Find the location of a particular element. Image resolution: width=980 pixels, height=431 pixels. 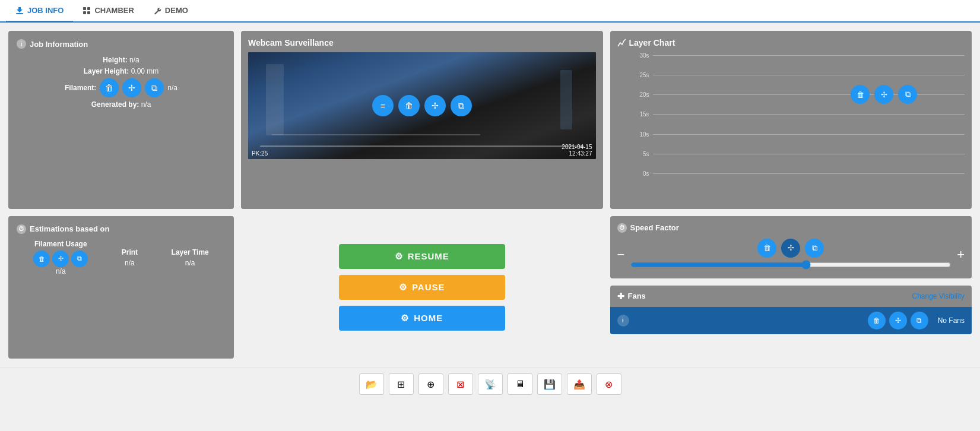

job-field-generated: Generated by: n/a is located at coordinates (121, 104).